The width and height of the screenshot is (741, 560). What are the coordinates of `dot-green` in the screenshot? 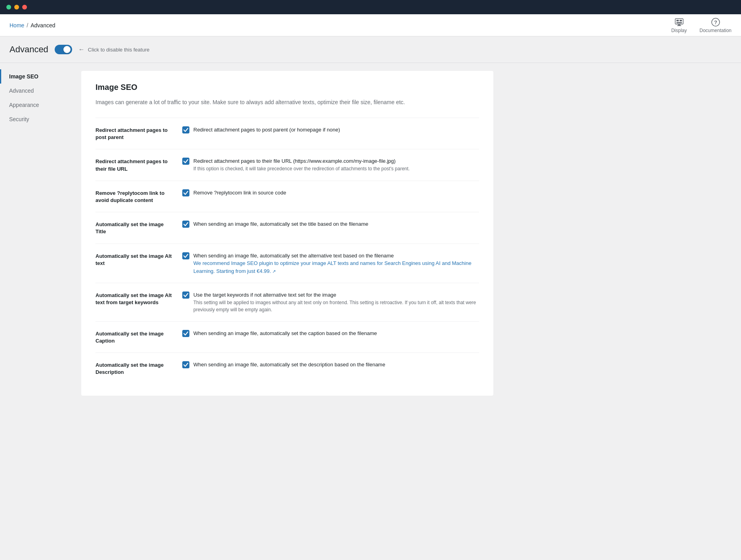 It's located at (9, 7).